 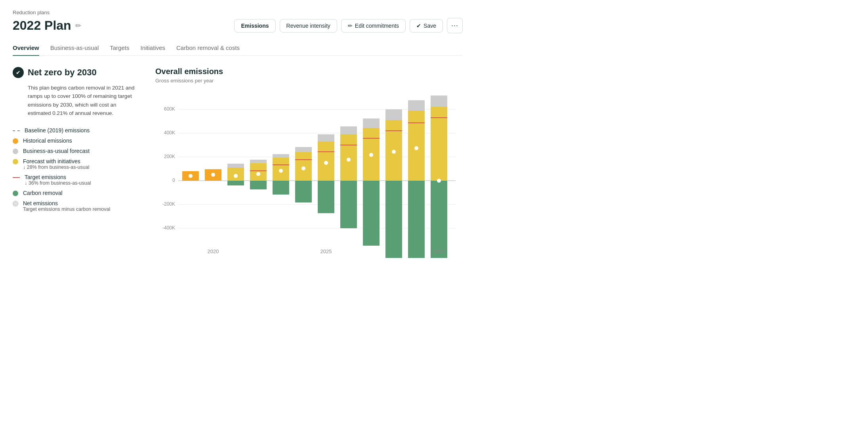 What do you see at coordinates (255, 26) in the screenshot?
I see `emissions-button: Emissions` at bounding box center [255, 26].